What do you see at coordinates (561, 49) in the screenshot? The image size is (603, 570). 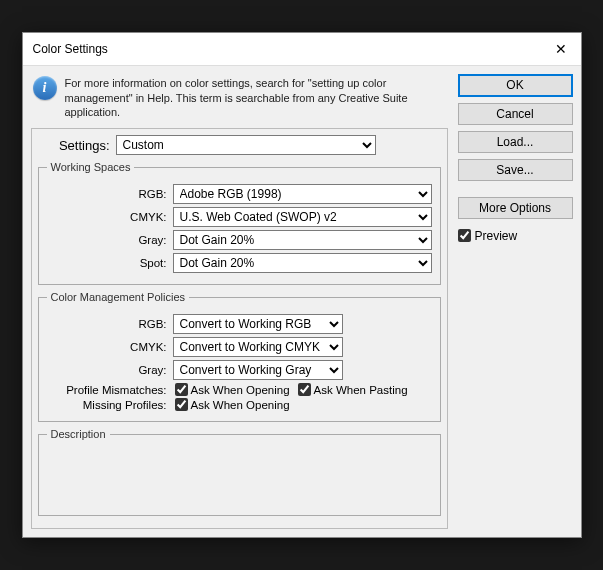 I see `close-icon: ✕` at bounding box center [561, 49].